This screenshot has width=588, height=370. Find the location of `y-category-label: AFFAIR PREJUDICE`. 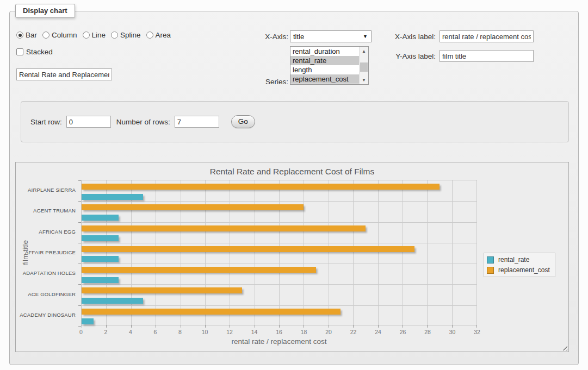

y-category-label: AFFAIR PREJUDICE is located at coordinates (46, 252).